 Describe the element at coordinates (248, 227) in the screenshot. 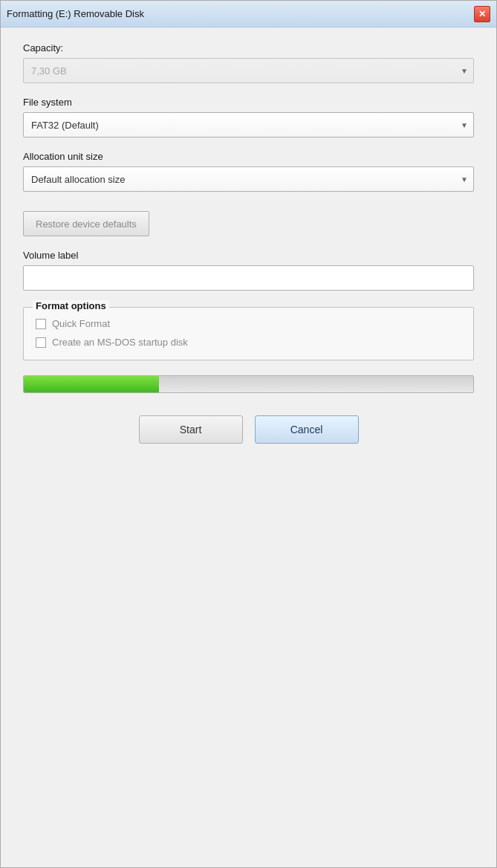

I see `restore-btn-wrapper: Restore device defaults` at that location.